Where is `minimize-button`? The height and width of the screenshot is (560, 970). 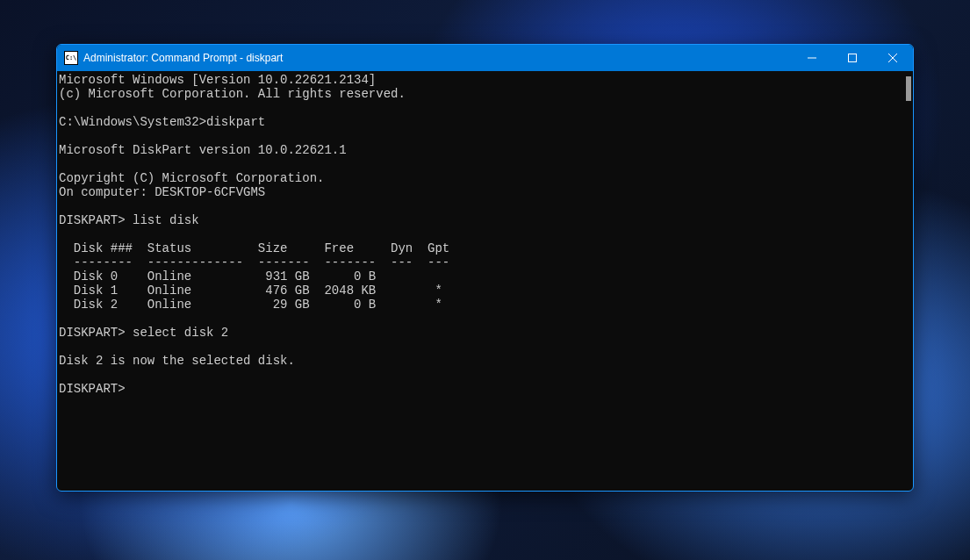 minimize-button is located at coordinates (812, 58).